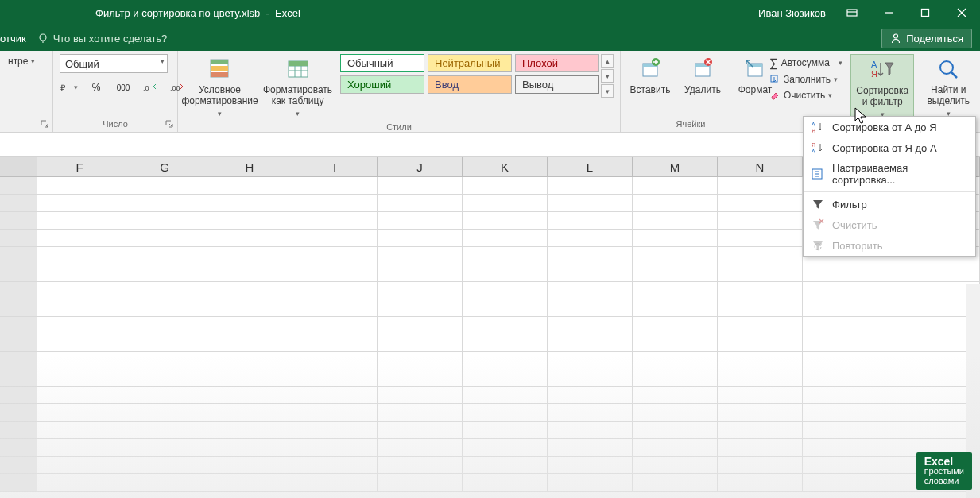 The image size is (980, 498). Describe the element at coordinates (399, 91) in the screenshot. I see `group-styles: Условное форматирование▾ Форматировать к…` at that location.